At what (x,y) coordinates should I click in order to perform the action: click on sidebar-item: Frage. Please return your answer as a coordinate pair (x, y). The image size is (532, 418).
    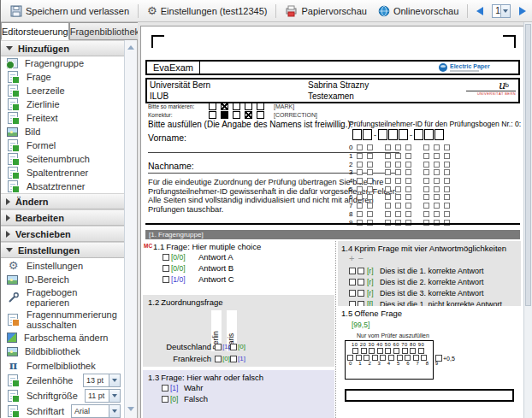
    Looking at the image, I should click on (62, 77).